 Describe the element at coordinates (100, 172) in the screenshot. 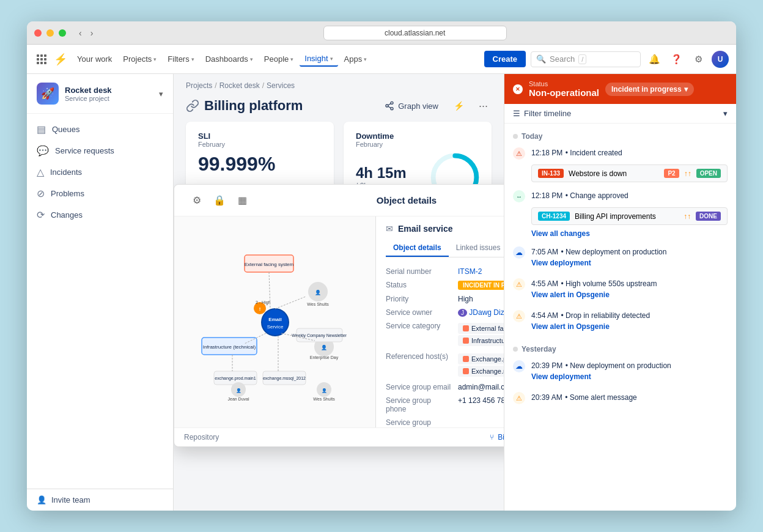

I see `sidebar-nav: ▤ Queues 💬 Service requests △ Incidents …` at that location.